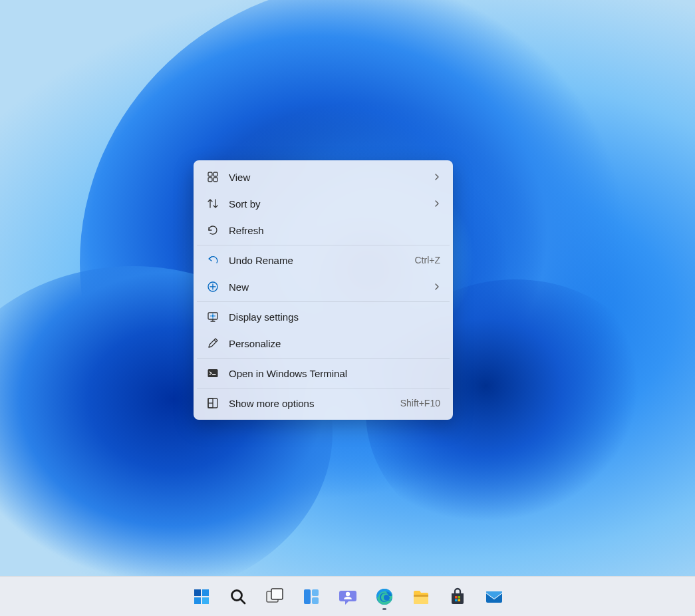 The image size is (695, 616). I want to click on sort-icon, so click(213, 204).